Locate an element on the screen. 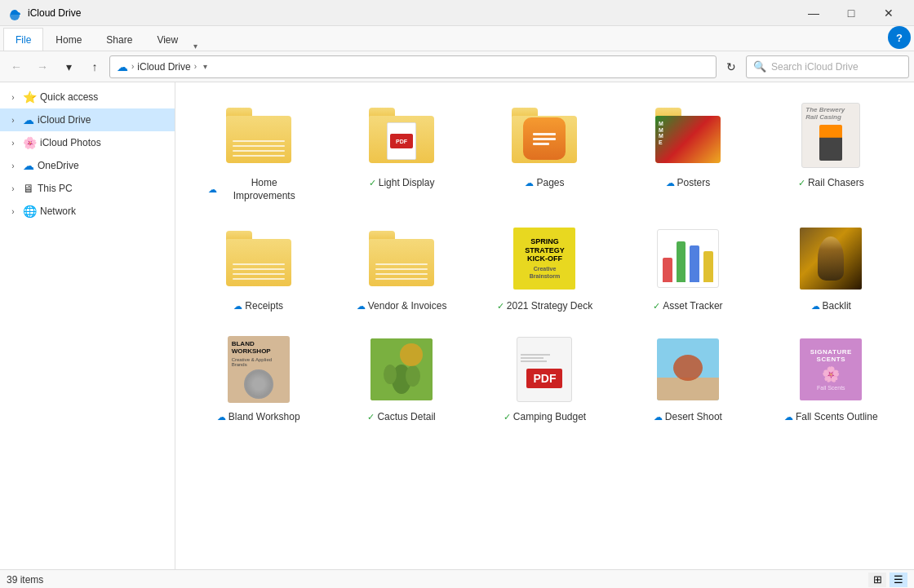 The width and height of the screenshot is (914, 588). folder-icon is located at coordinates (259, 135).